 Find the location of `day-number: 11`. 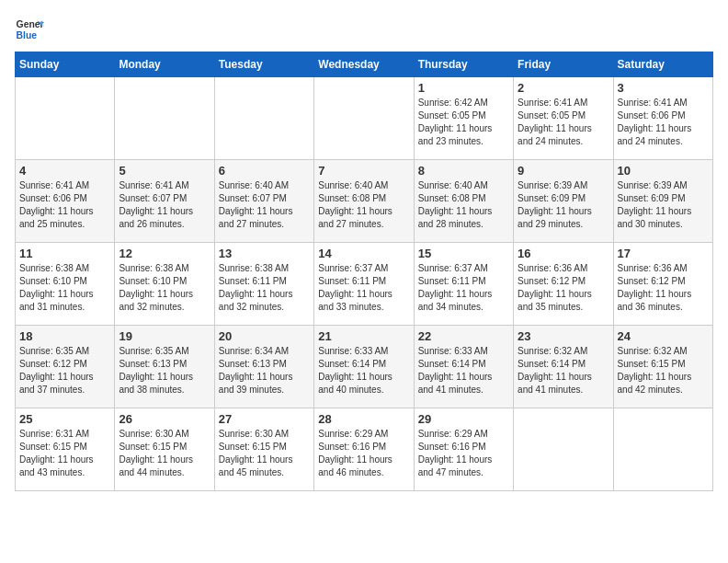

day-number: 11 is located at coordinates (64, 254).